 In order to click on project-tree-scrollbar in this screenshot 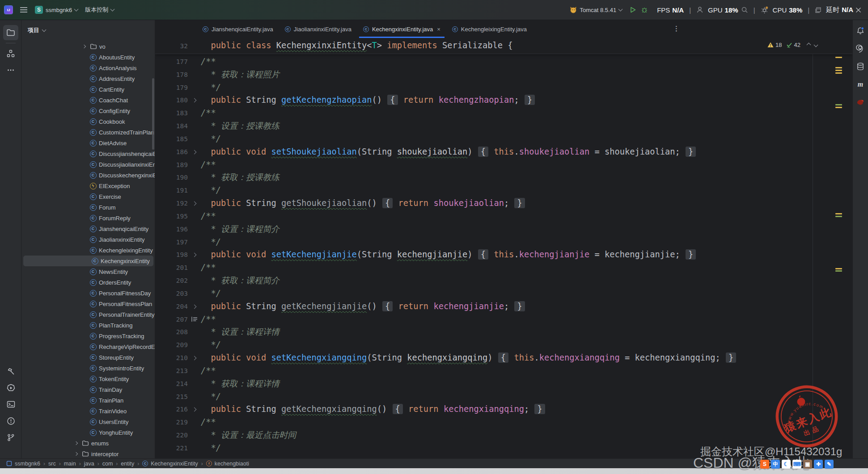, I will do `click(153, 114)`.